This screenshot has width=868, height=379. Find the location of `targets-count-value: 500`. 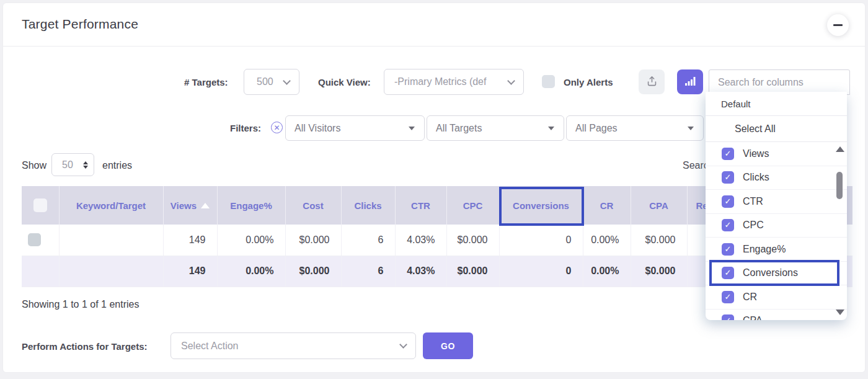

targets-count-value: 500 is located at coordinates (262, 82).